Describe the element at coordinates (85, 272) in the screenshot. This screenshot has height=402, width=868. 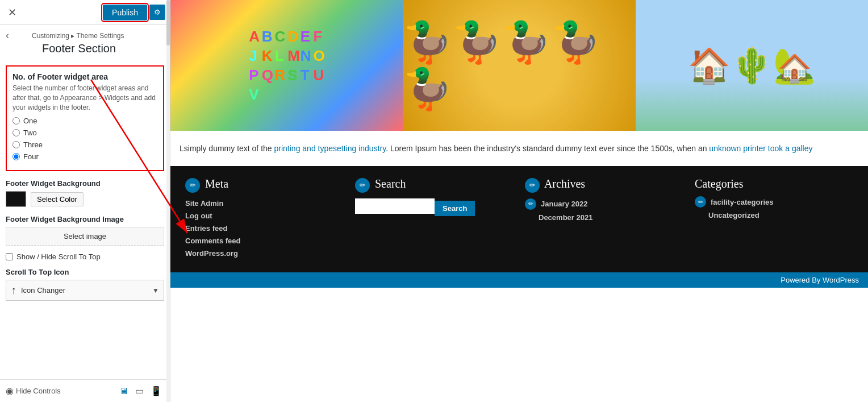
I see `scroll-icon-label: Scroll To Top Icon` at that location.